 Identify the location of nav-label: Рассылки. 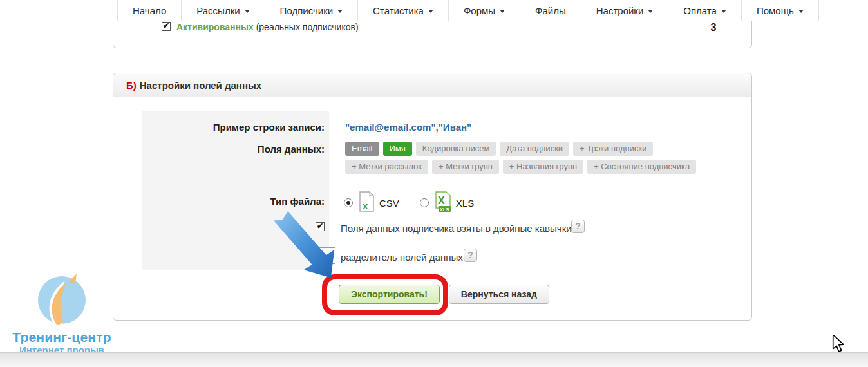
(218, 10).